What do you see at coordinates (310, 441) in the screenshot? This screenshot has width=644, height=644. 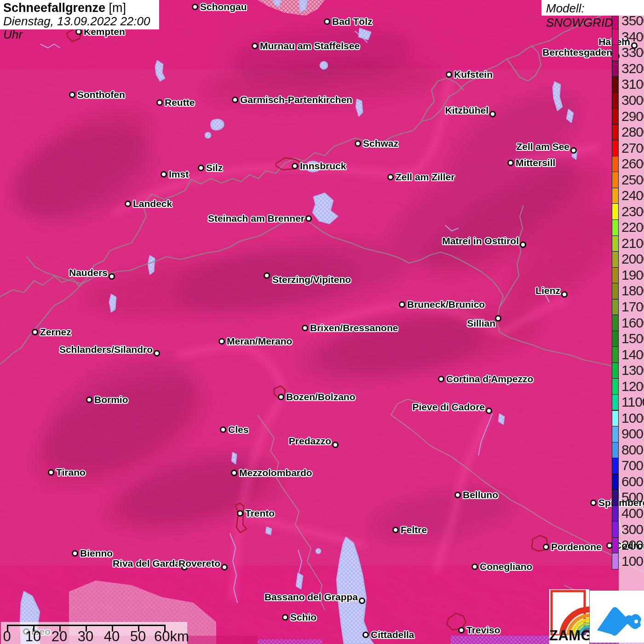 I see `city-label: Predazzo` at bounding box center [310, 441].